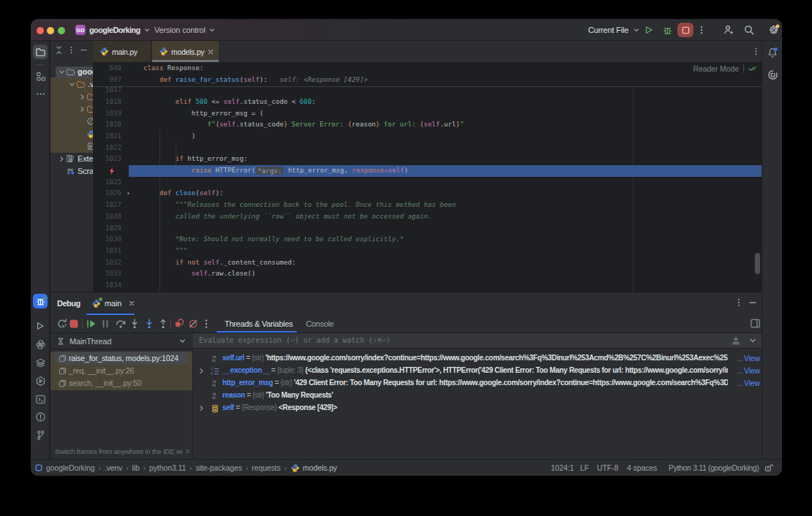 Image resolution: width=812 pixels, height=516 pixels. What do you see at coordinates (107, 102) in the screenshot?
I see `line-number: 1018` at bounding box center [107, 102].